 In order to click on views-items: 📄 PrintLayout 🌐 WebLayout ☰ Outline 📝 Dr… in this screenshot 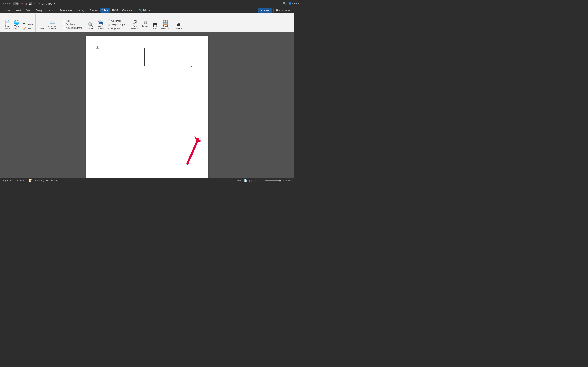, I will do `click(18, 25)`.